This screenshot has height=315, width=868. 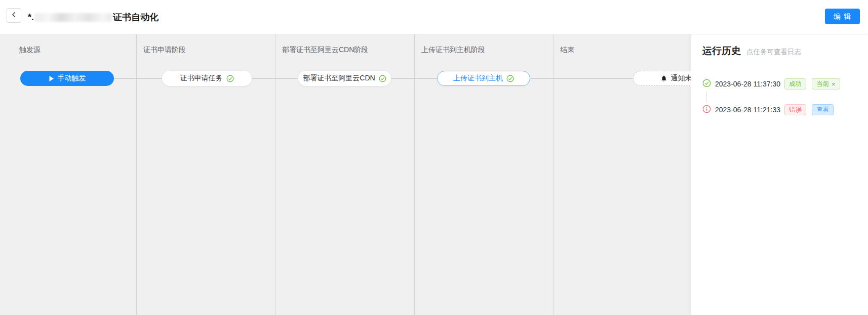 What do you see at coordinates (434, 17) in the screenshot?
I see `page-header: *. 证书自动化 编 辑` at bounding box center [434, 17].